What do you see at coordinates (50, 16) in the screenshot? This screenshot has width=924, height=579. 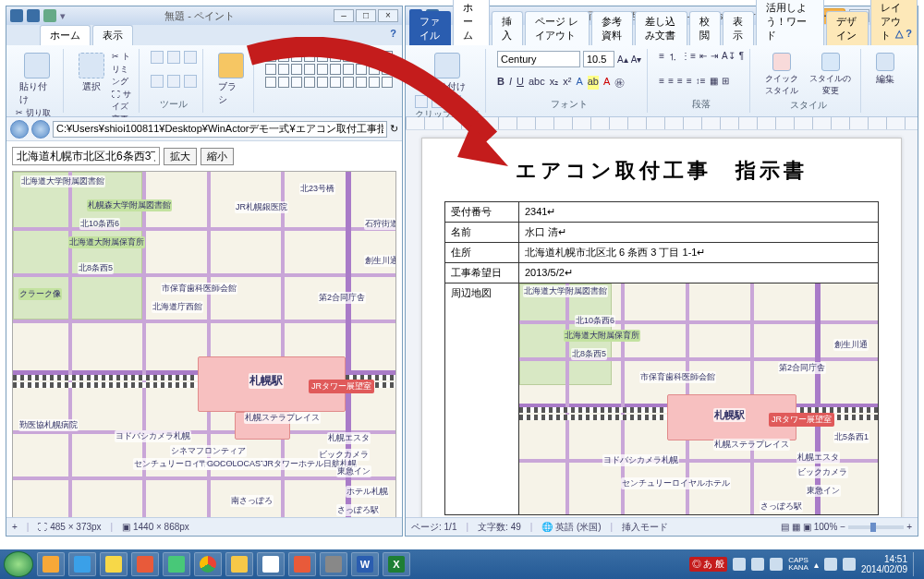 I see `qat-undo-icon` at bounding box center [50, 16].